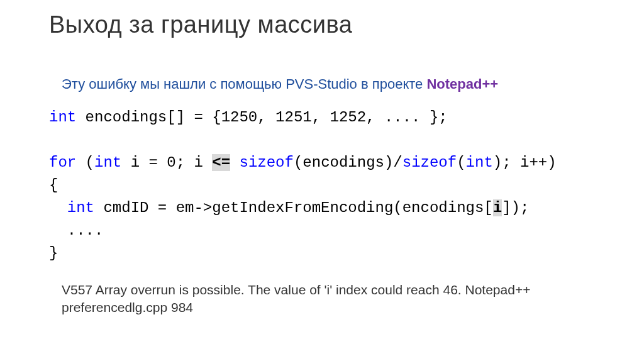  I want to click on code-text: ...., so click(76, 230).